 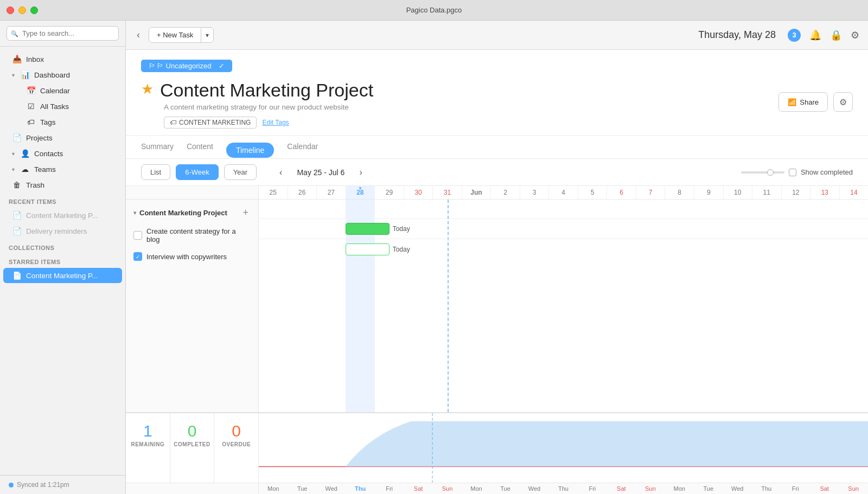 I want to click on toolbar-right: Thursday, May 28 3 🔔 🔒 ⚙, so click(x=779, y=35).